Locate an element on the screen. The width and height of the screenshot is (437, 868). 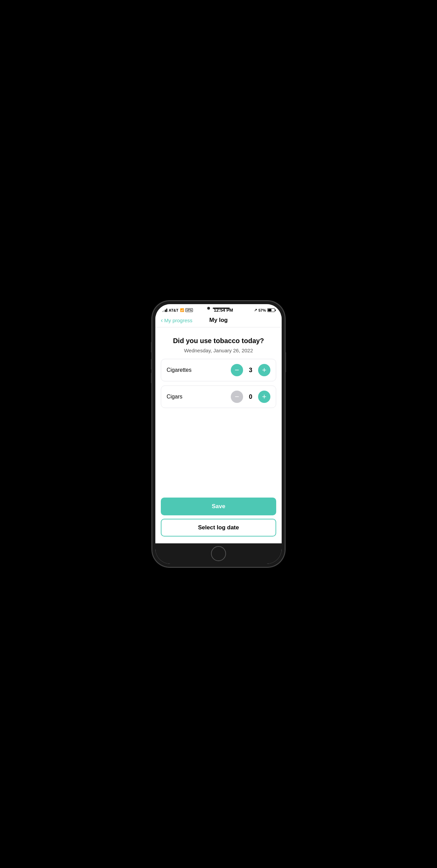
page-title: My log is located at coordinates (218, 320).